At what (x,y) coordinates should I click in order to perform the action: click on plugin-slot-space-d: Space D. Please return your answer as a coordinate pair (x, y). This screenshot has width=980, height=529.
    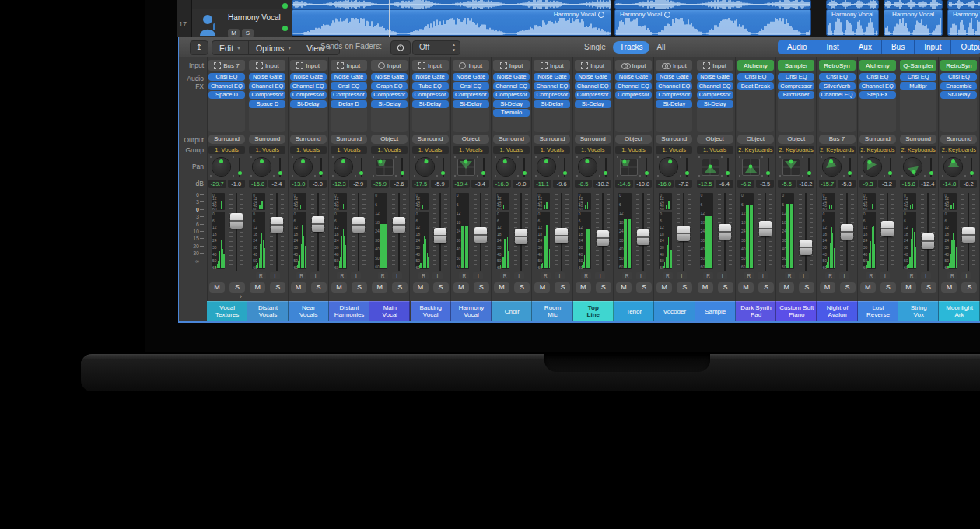
    Looking at the image, I should click on (227, 95).